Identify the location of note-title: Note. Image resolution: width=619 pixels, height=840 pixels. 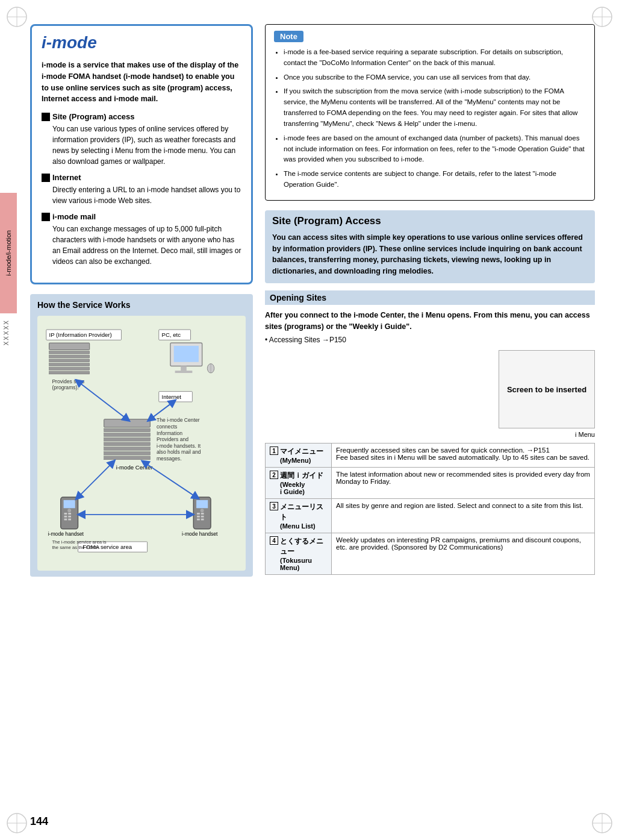
(289, 36).